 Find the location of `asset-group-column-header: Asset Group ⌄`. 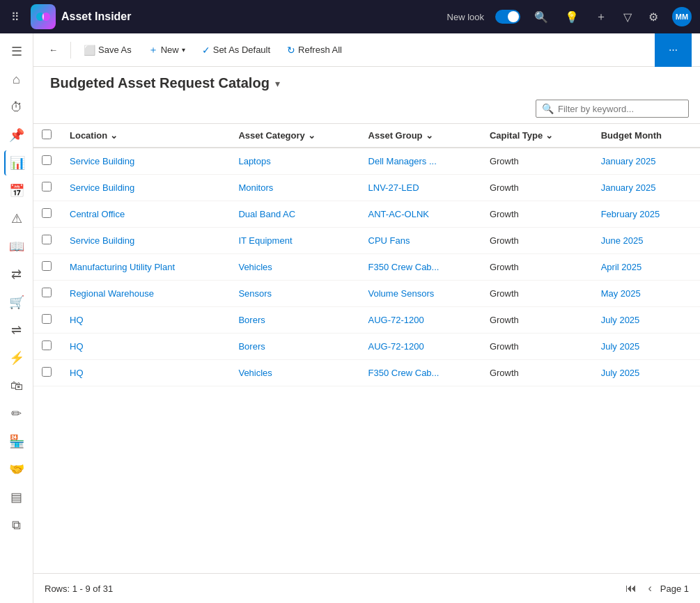

asset-group-column-header: Asset Group ⌄ is located at coordinates (421, 136).